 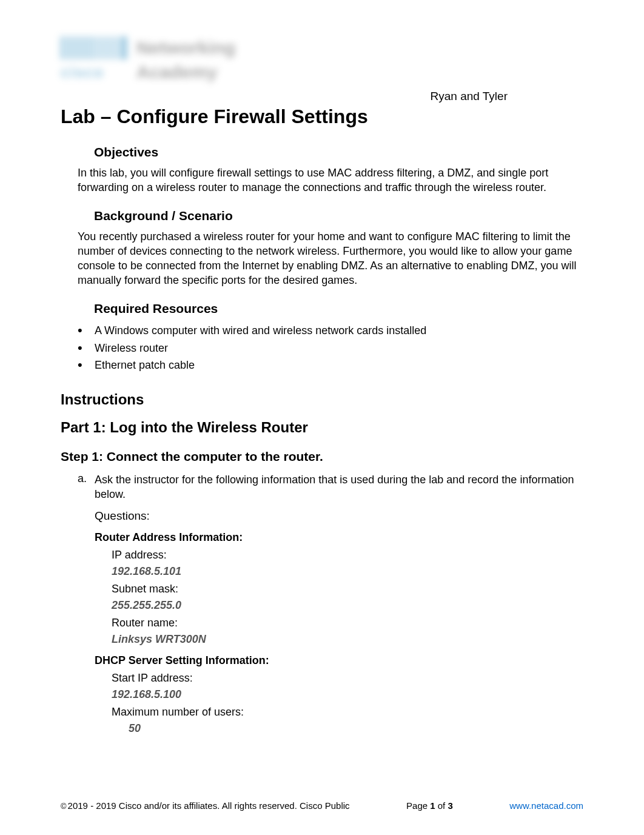 What do you see at coordinates (338, 152) in the screenshot?
I see `objectives-heading: Objectives` at bounding box center [338, 152].